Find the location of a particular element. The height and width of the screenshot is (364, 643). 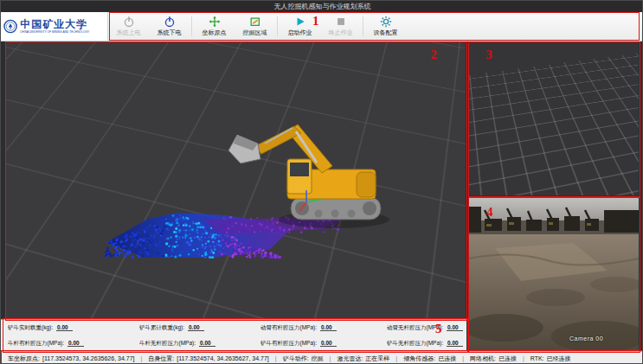

device-config-label: 设备配置 is located at coordinates (386, 33).